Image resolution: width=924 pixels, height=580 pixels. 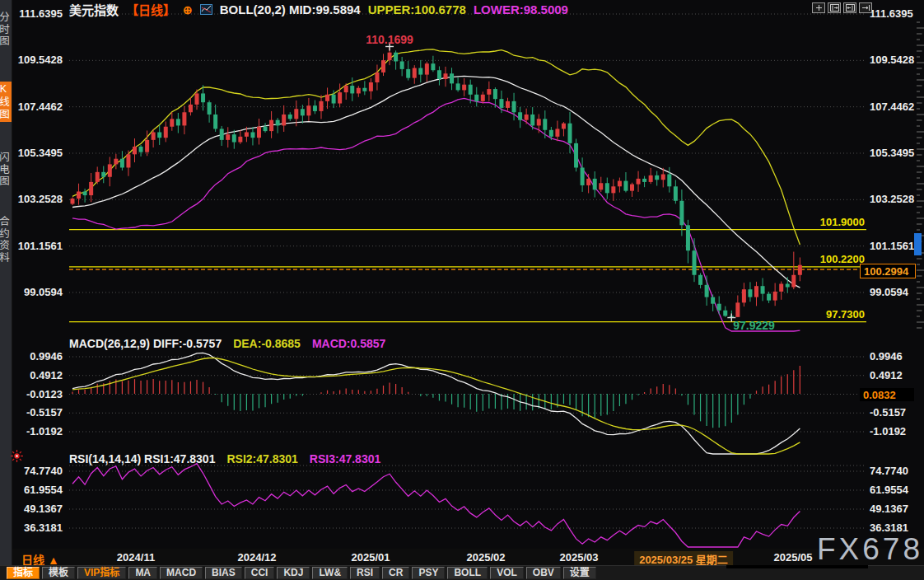 I want to click on rsi2-readout: RSI2:47.8301, so click(x=262, y=459).